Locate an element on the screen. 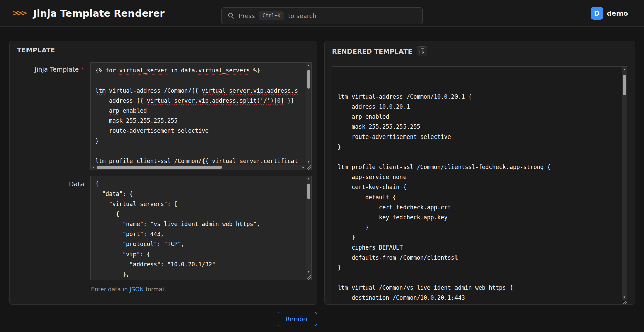  render-button: Render is located at coordinates (297, 319).